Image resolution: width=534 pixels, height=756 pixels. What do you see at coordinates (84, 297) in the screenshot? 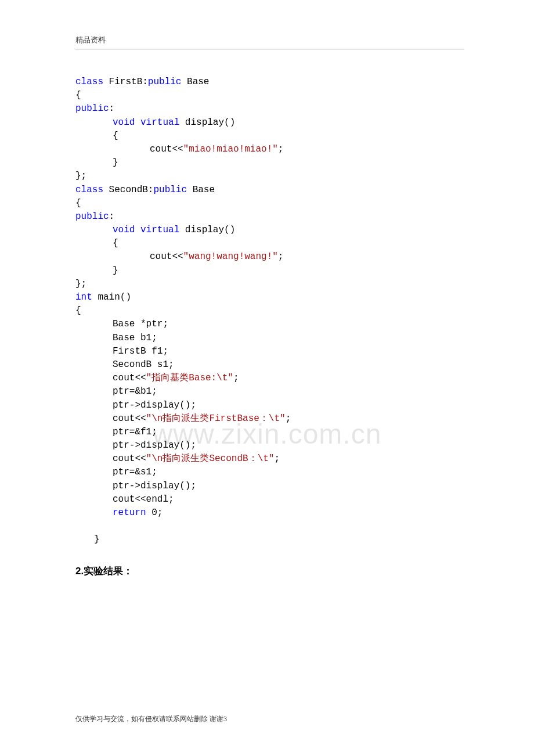
I see `kw-int: int` at bounding box center [84, 297].